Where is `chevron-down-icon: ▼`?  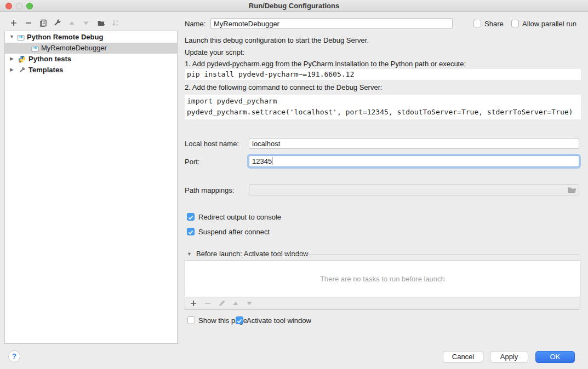 chevron-down-icon: ▼ is located at coordinates (12, 37).